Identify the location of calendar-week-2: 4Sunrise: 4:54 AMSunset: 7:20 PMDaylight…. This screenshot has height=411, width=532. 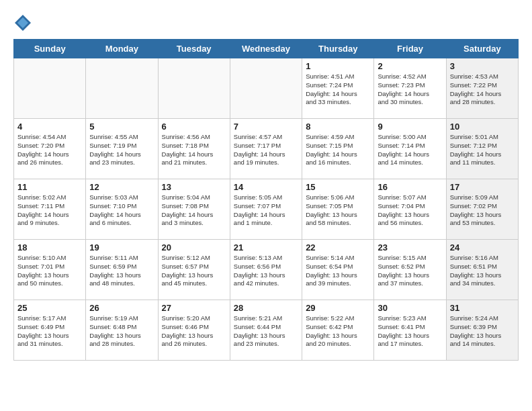
(266, 149).